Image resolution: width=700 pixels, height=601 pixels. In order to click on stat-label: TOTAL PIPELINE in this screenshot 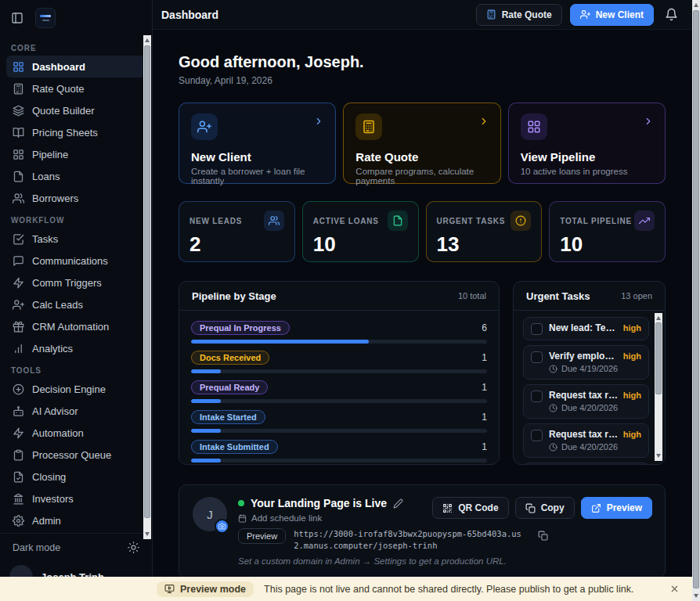, I will do `click(596, 221)`.